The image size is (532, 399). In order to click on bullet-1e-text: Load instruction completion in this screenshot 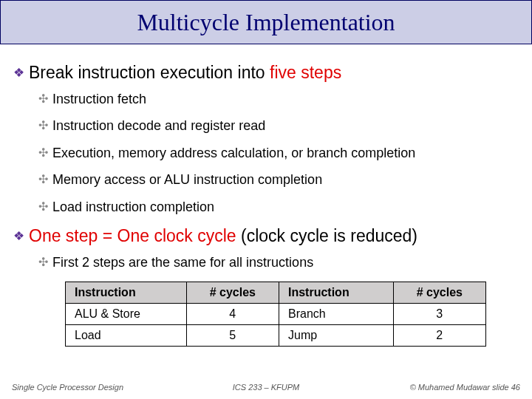, I will do `click(133, 207)`.